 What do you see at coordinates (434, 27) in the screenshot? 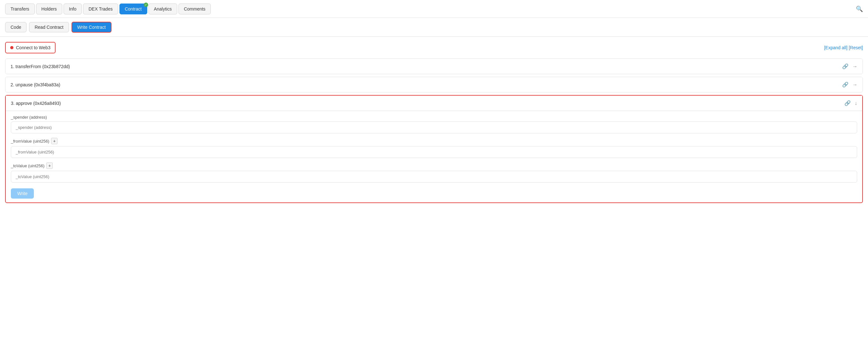
I see `sub-navigation: Code Read Contract Write Contract` at bounding box center [434, 27].